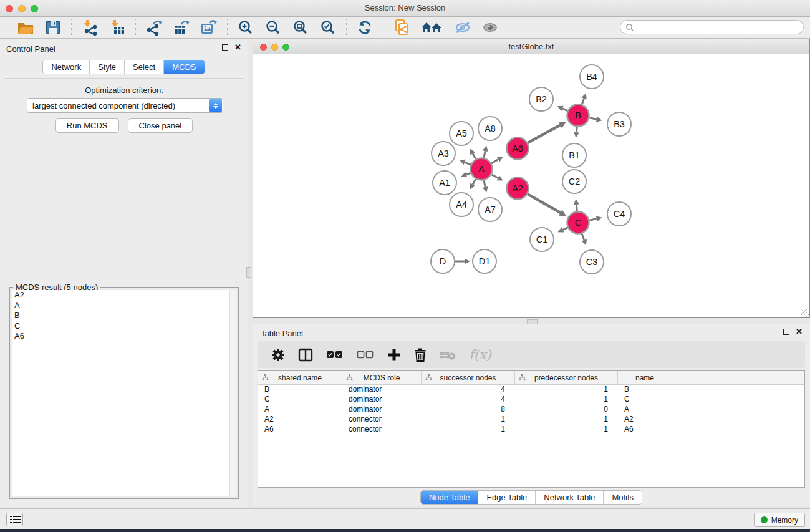  Describe the element at coordinates (121, 306) in the screenshot. I see `mcds-result-item: A` at that location.